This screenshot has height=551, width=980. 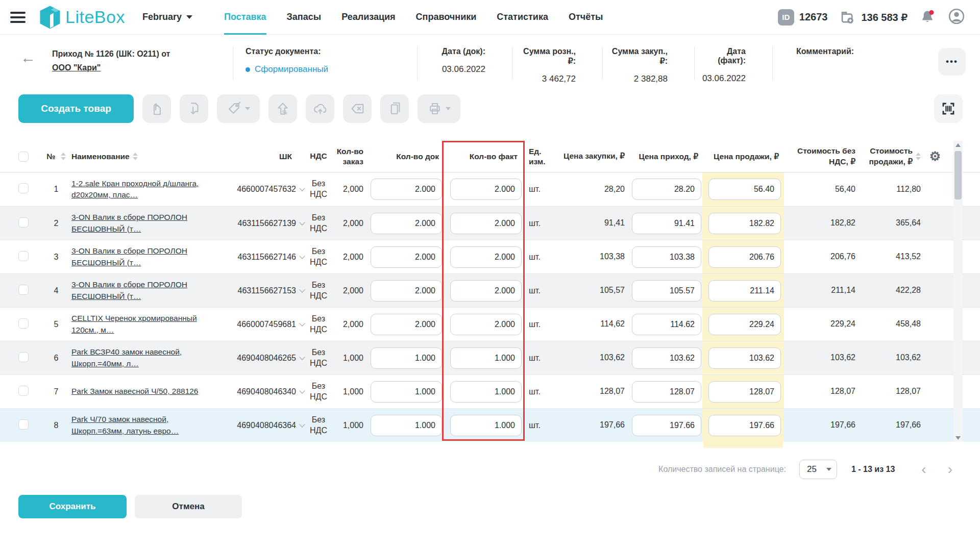 What do you see at coordinates (245, 17) in the screenshot?
I see `nav-postavka: Поставка` at bounding box center [245, 17].